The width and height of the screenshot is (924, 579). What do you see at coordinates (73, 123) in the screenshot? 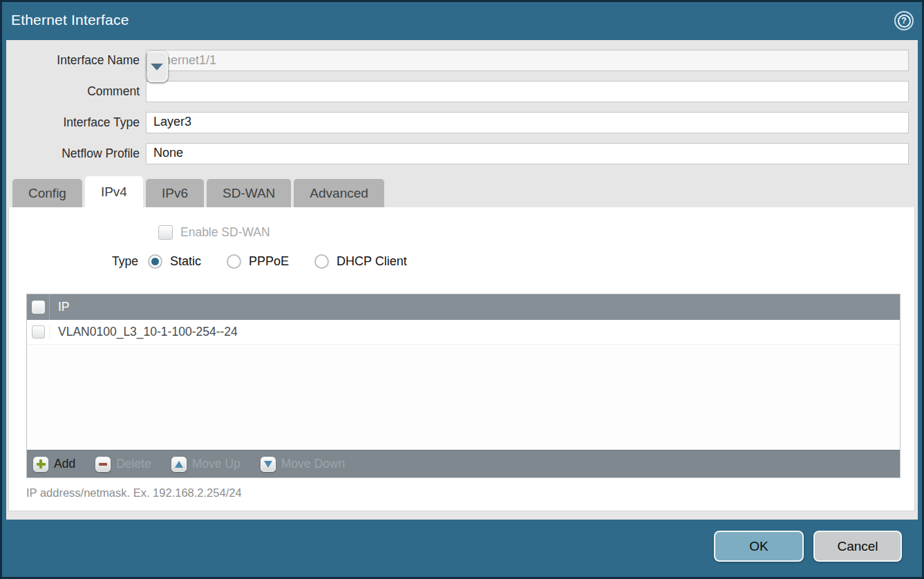
I see `interface-type-label: Interface Type` at bounding box center [73, 123].